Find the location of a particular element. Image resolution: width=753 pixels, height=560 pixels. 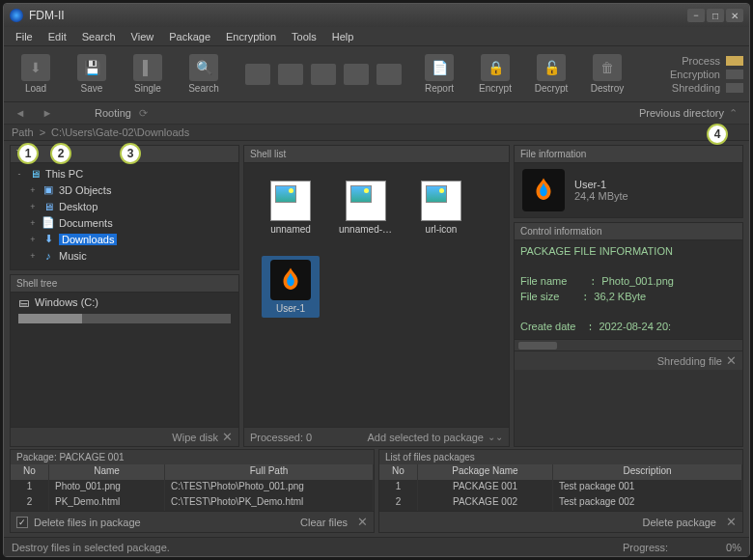

control-information-header: Control information is located at coordinates (628, 232).